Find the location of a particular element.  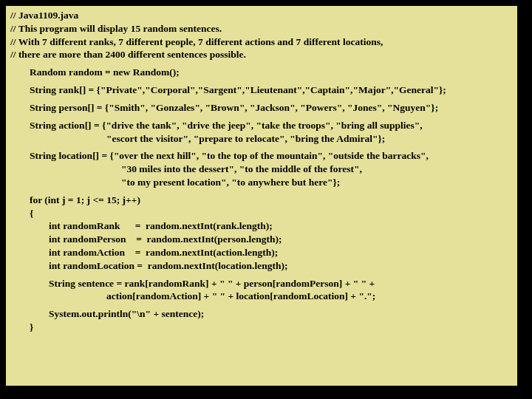

comment-line: // With 7 different ranks, 7 different p… is located at coordinates (262, 42).